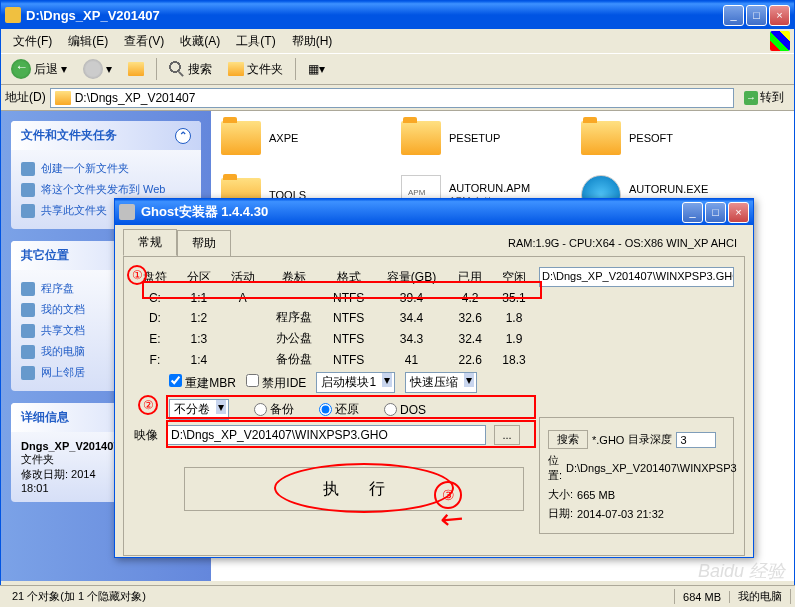  What do you see at coordinates (88, 42) in the screenshot?
I see `menu-edit: 编辑(E)` at bounding box center [88, 42].